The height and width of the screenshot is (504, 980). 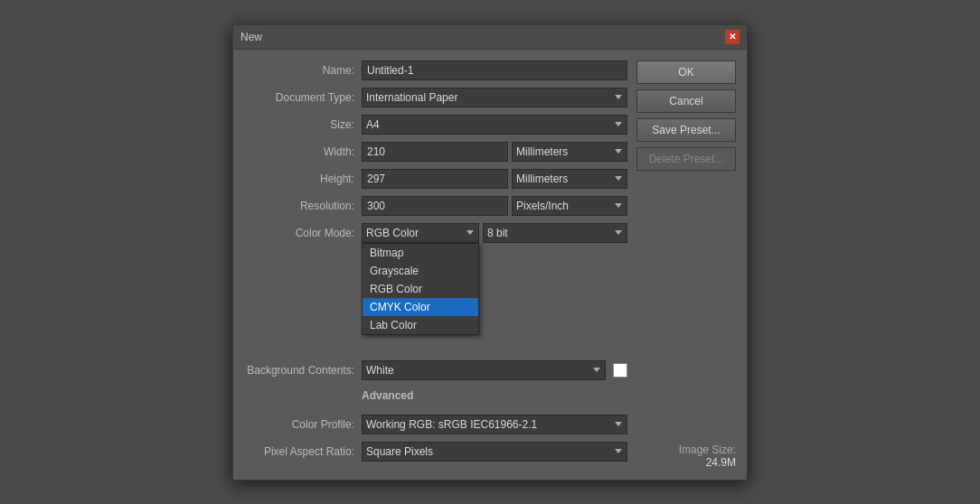 I want to click on dropdown-item-grayscale: Grayscale, so click(x=420, y=271).